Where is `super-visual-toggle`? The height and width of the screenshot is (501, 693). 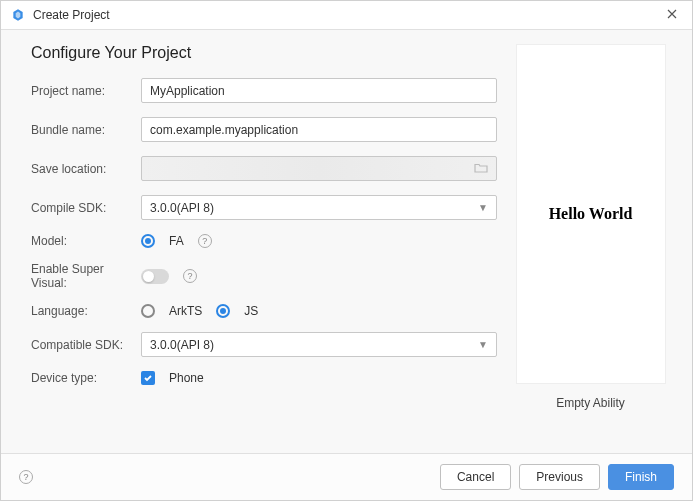 super-visual-toggle is located at coordinates (155, 276).